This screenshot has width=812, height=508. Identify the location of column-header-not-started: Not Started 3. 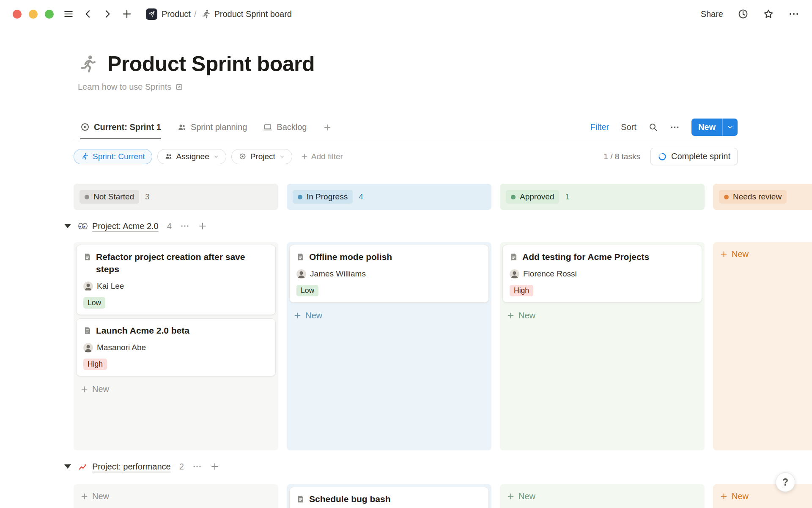
(176, 197).